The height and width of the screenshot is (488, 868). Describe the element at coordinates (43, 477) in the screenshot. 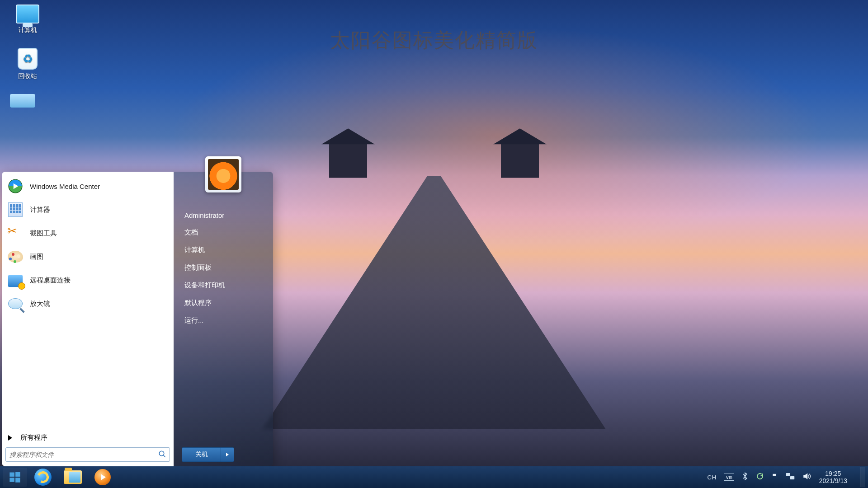

I see `taskbar-item-ie` at that location.